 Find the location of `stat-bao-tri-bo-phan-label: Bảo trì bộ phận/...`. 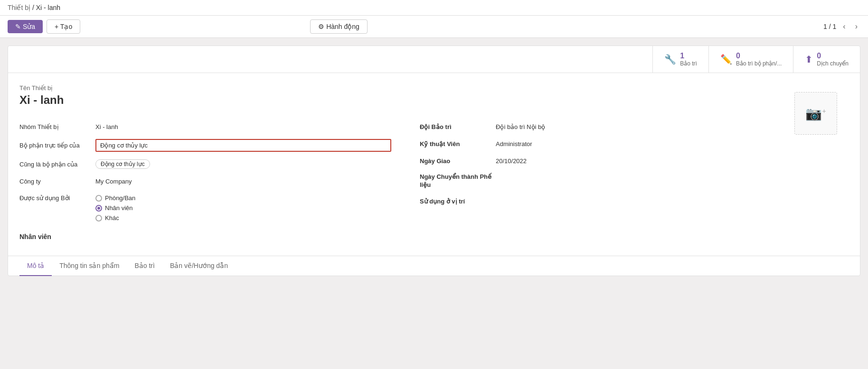

stat-bao-tri-bo-phan-label: Bảo trì bộ phận/... is located at coordinates (759, 64).